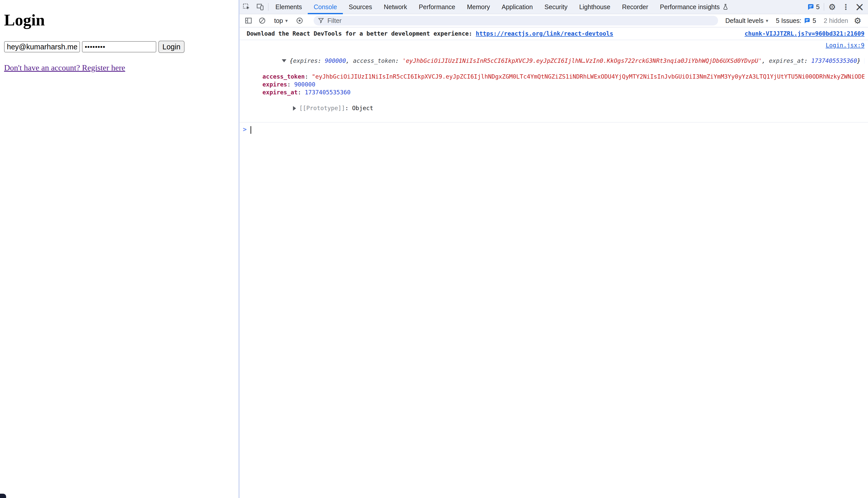 The height and width of the screenshot is (498, 868). I want to click on object-property-expires: expires: 900000, so click(556, 85).